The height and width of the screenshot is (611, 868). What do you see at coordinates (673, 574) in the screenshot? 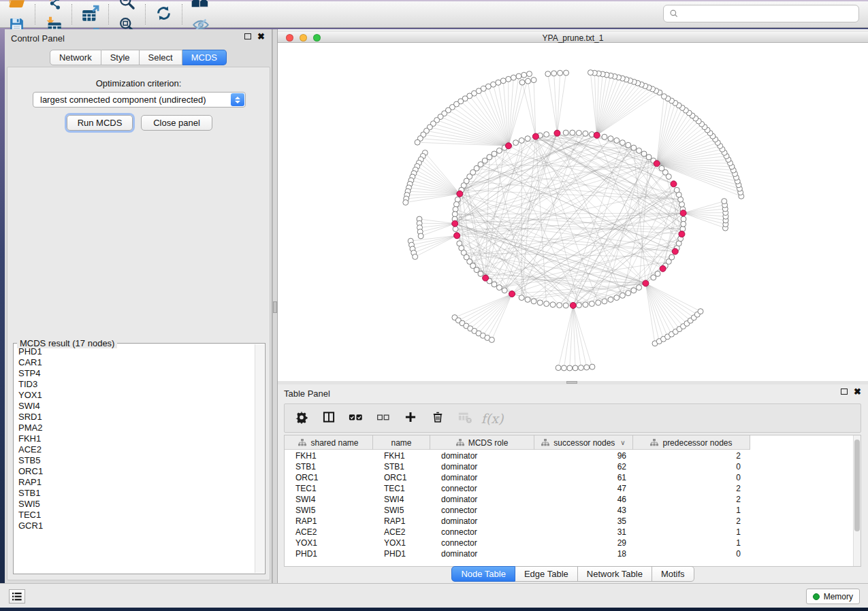
I see `tab-motifs: Motifs` at bounding box center [673, 574].